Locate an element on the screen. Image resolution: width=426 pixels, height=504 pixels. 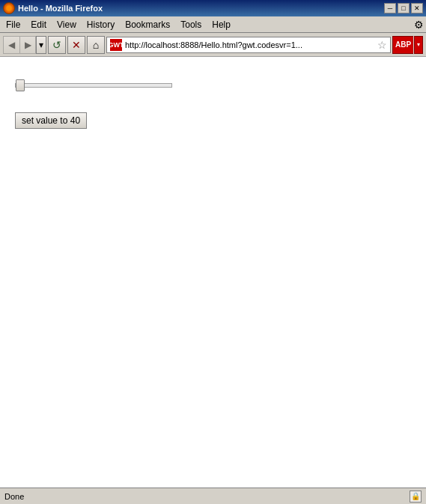
title-bar-left: Hello - Mozilla Firefox is located at coordinates (52, 8).